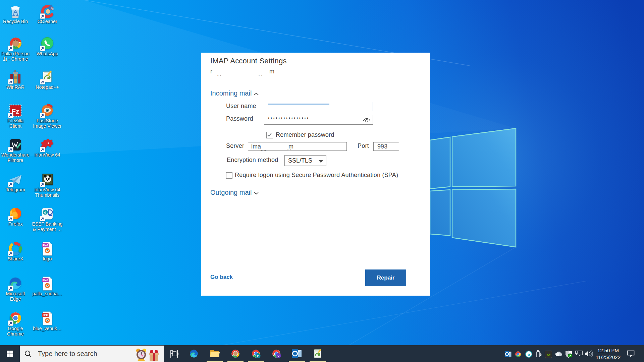  What do you see at coordinates (258, 356) in the screenshot?
I see `svg-text: P` at bounding box center [258, 356].